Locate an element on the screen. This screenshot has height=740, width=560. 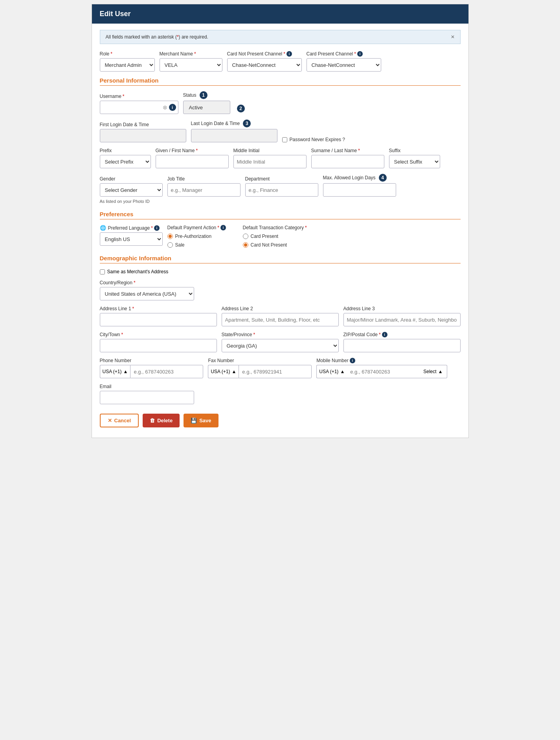
city-state-zip-row: City/Town* ABC City State/Province* Geor… is located at coordinates (280, 342).